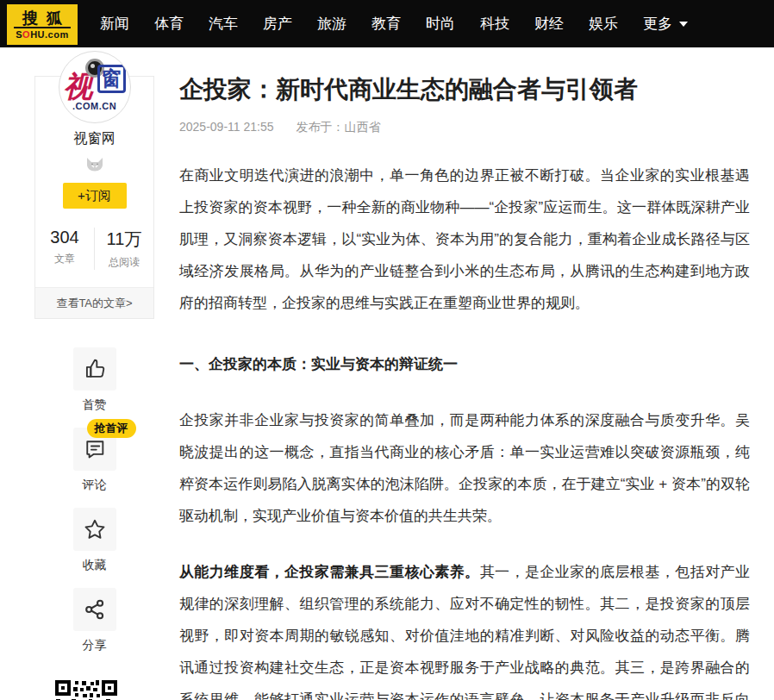 This screenshot has height=700, width=774. I want to click on qr-code, so click(86, 690).